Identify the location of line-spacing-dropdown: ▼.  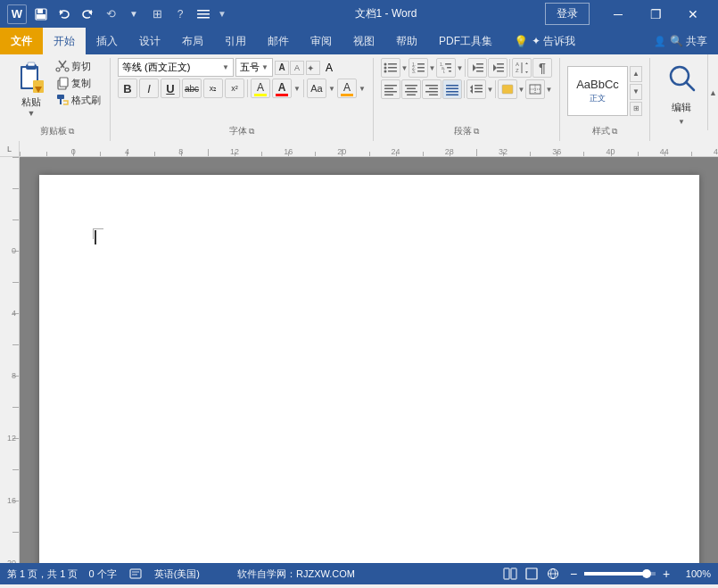
(491, 89).